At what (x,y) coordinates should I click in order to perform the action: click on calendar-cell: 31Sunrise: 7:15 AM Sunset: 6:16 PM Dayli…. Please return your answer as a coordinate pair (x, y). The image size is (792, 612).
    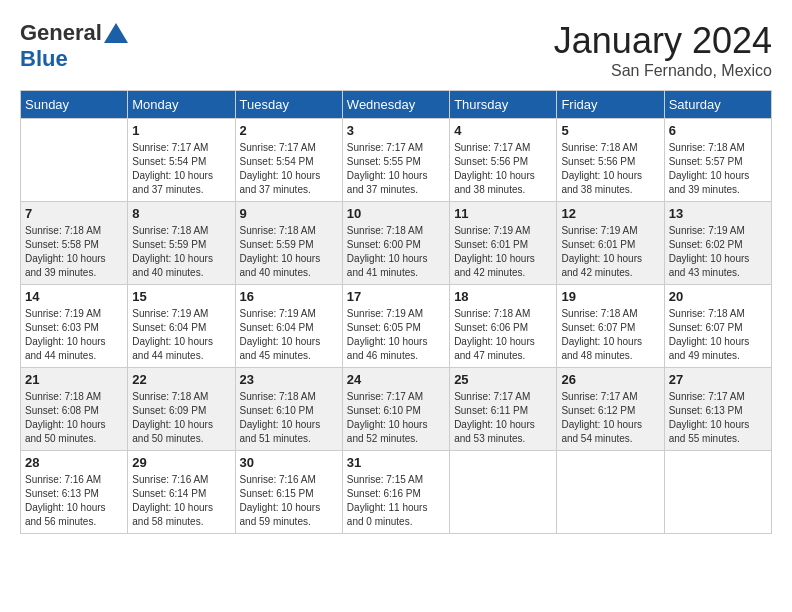
    Looking at the image, I should click on (396, 492).